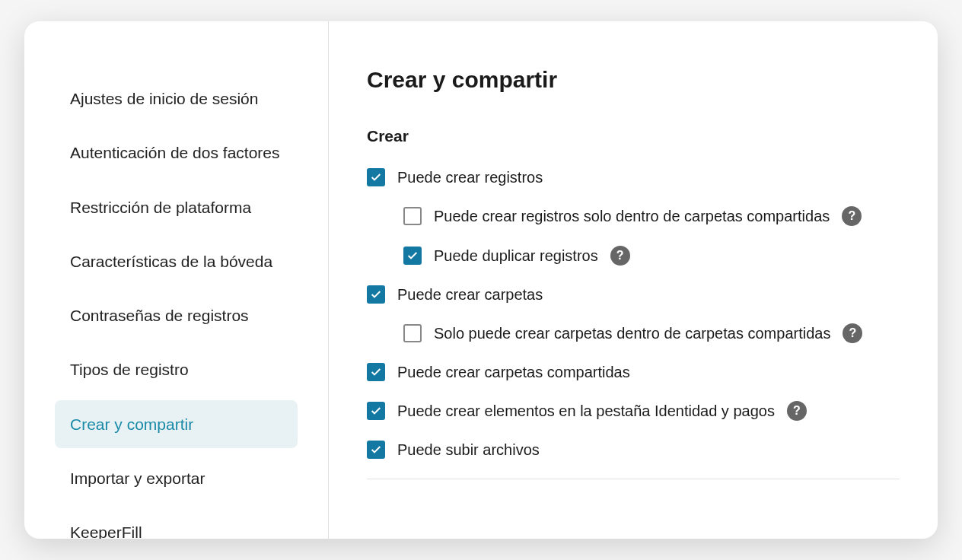  I want to click on option-label: Puede subir archivos, so click(469, 450).